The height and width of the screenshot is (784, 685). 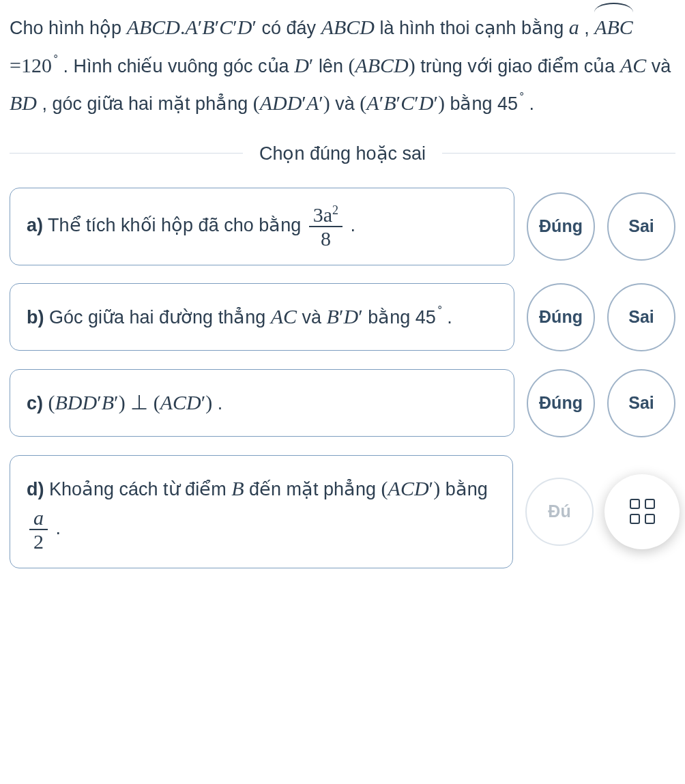 I want to click on question-text: Thể tích khối hộp đã cho bằng, so click(x=177, y=225).